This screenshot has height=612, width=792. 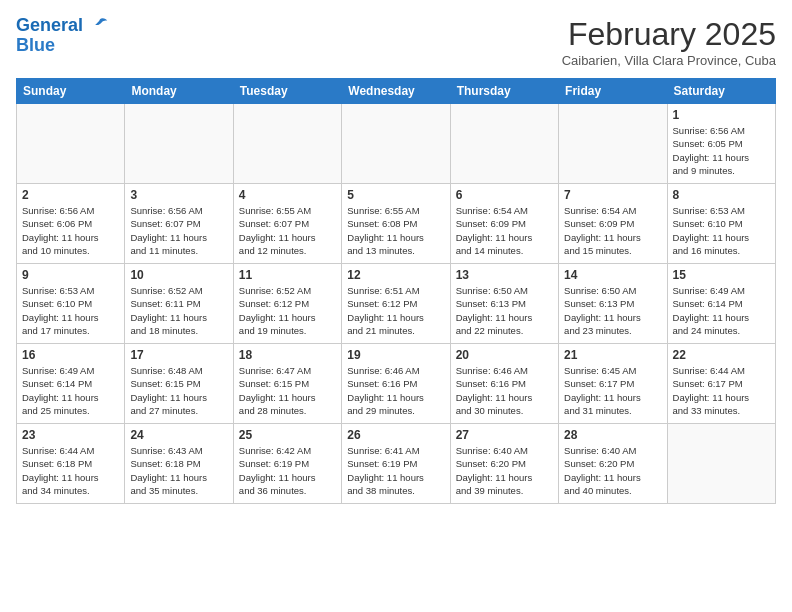 I want to click on day-number: 1, so click(x=722, y=115).